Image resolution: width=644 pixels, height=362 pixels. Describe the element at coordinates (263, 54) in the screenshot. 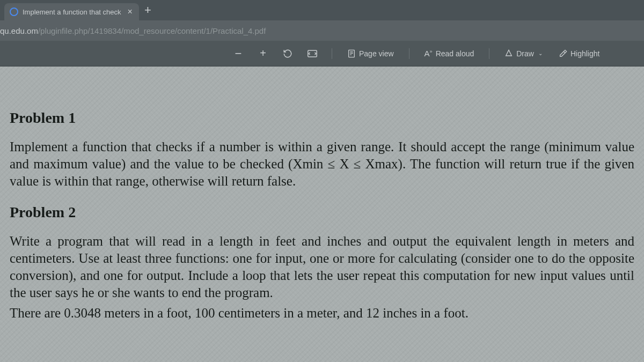

I see `zoom-in-button: +` at that location.